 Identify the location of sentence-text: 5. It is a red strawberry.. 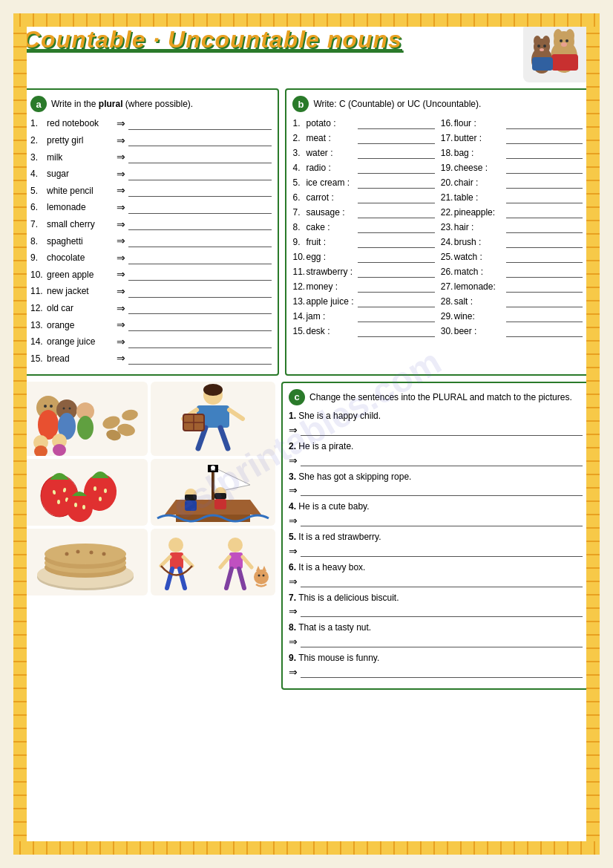
(436, 538).